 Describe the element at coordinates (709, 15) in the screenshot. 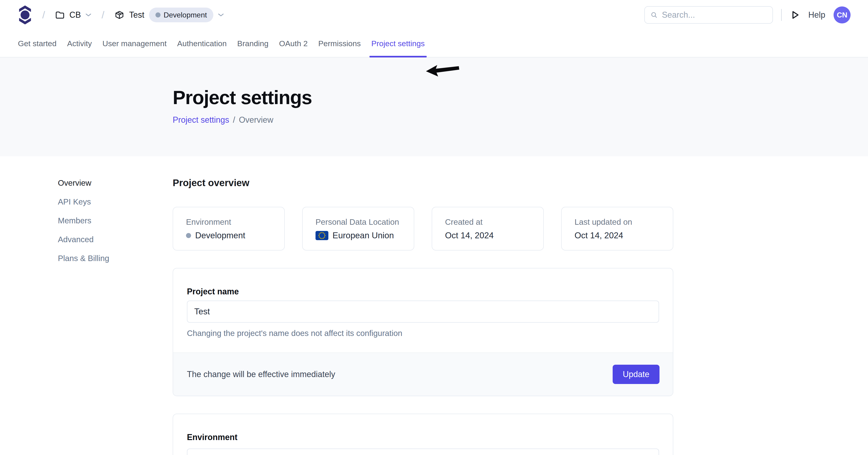

I see `search-box` at that location.